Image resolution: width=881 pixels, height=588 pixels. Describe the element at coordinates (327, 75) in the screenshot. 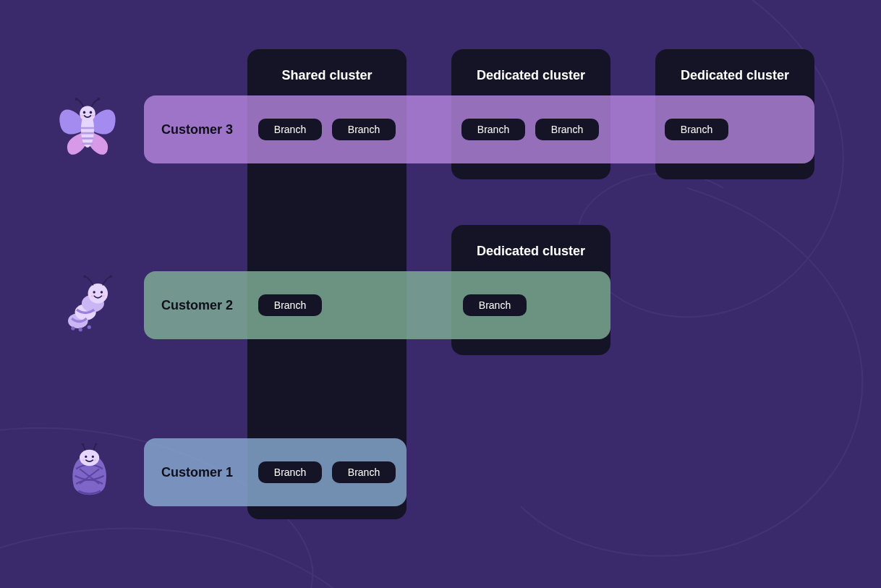

I see `cluster-title: Shared cluster` at that location.